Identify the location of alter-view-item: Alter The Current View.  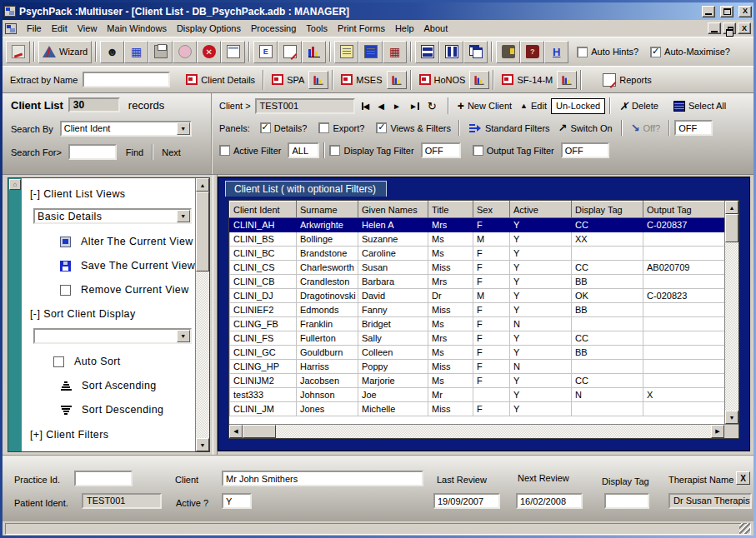
(127, 242).